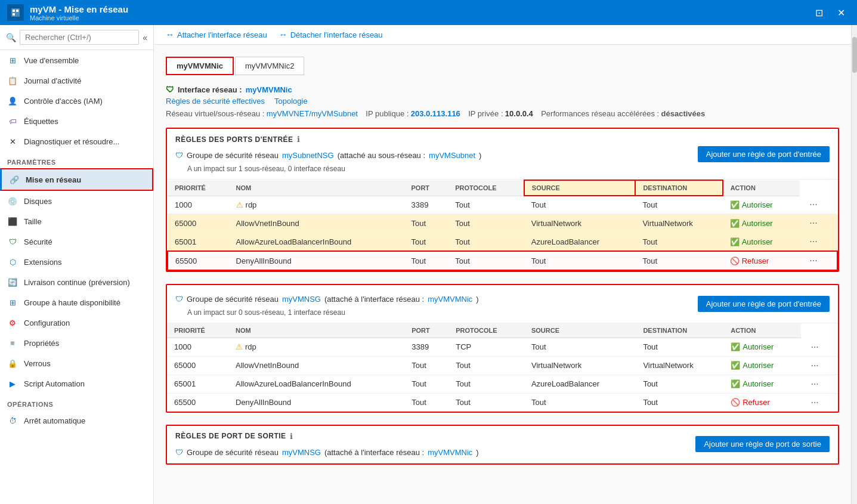 This screenshot has width=857, height=504. I want to click on sidebar-item-groupe-ha: ⊞ Groupe à haute disponibilité, so click(76, 302).